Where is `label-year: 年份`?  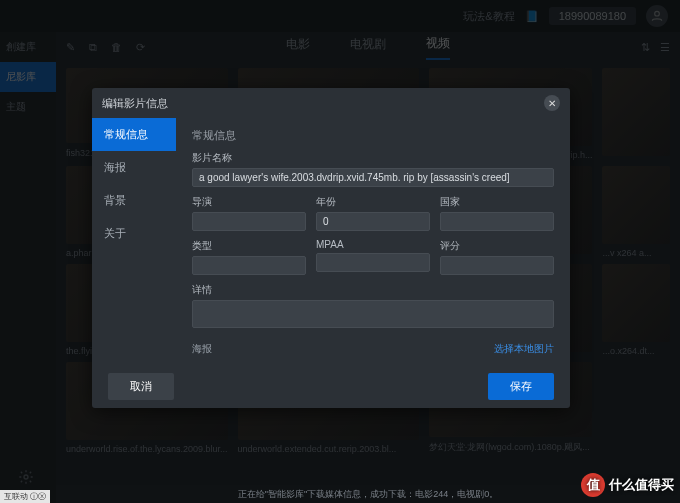 label-year: 年份 is located at coordinates (373, 202).